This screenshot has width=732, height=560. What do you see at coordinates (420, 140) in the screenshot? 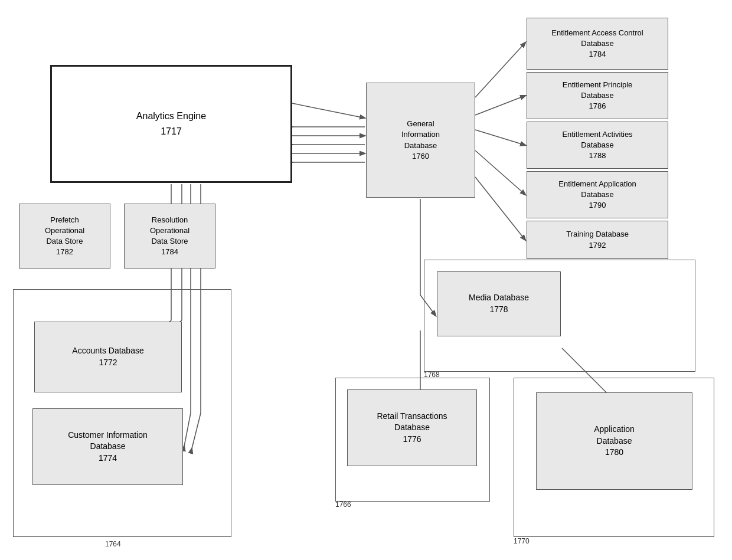
I see `general-info-db-box: General Information Database 1760` at bounding box center [420, 140].